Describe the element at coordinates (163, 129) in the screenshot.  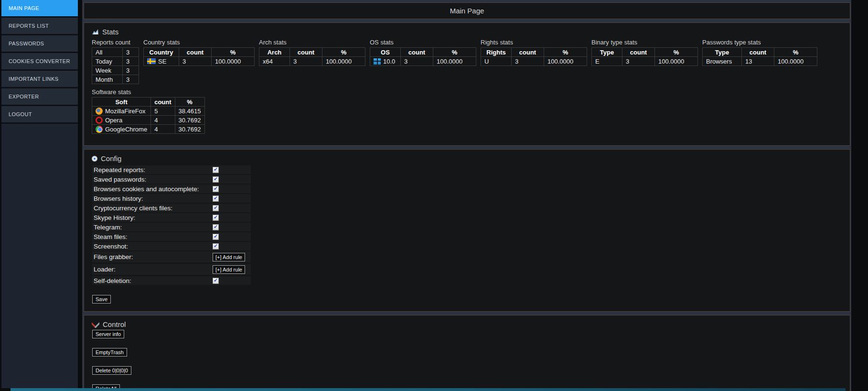
I see `software-count: 4` at that location.